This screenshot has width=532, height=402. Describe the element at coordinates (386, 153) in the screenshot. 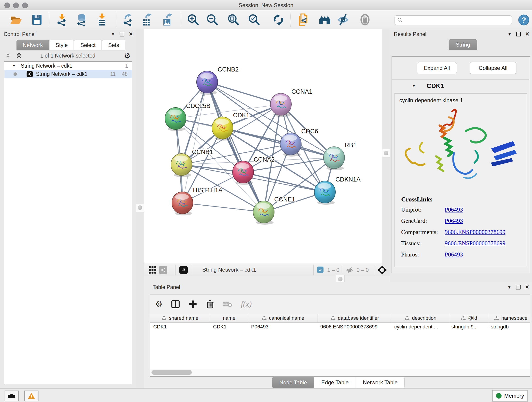

I see `right-splitter` at that location.